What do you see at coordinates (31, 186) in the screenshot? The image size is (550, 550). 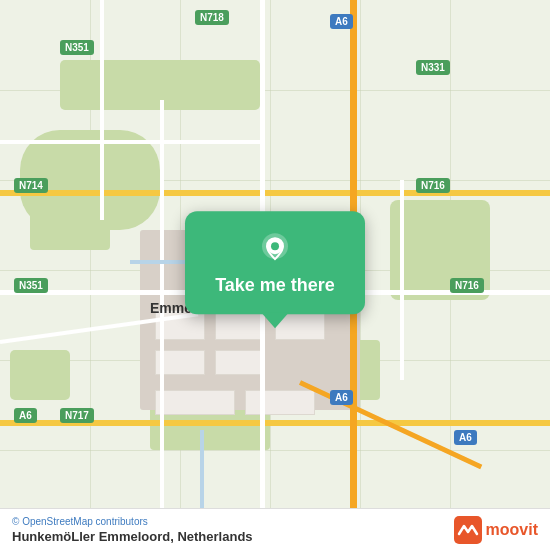 I see `road-label-n714: N714` at bounding box center [31, 186].